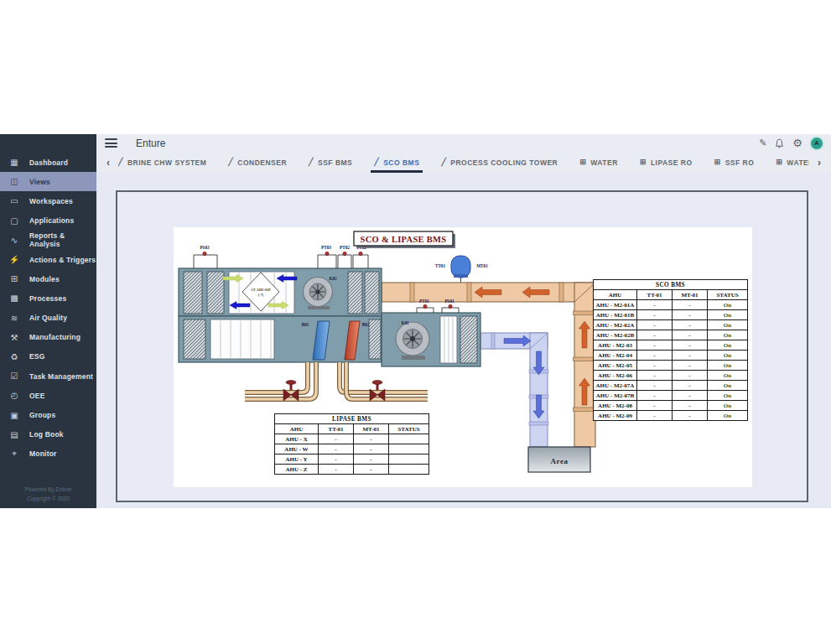  What do you see at coordinates (464, 143) in the screenshot?
I see `topbar: Enture ✎ ⚙ A` at bounding box center [464, 143].